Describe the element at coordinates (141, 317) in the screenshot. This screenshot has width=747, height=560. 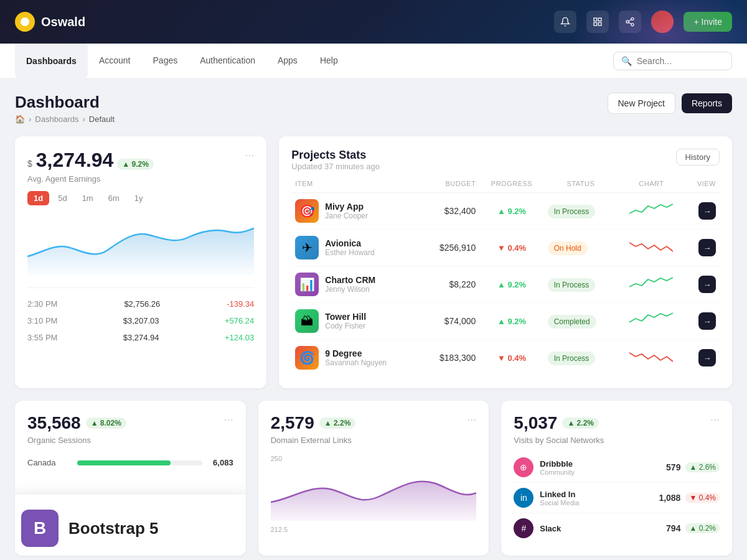
I see `earnings-rows: 2:30 PM $2,756.26 -139.34 3:10 PM $3,207…` at that location.